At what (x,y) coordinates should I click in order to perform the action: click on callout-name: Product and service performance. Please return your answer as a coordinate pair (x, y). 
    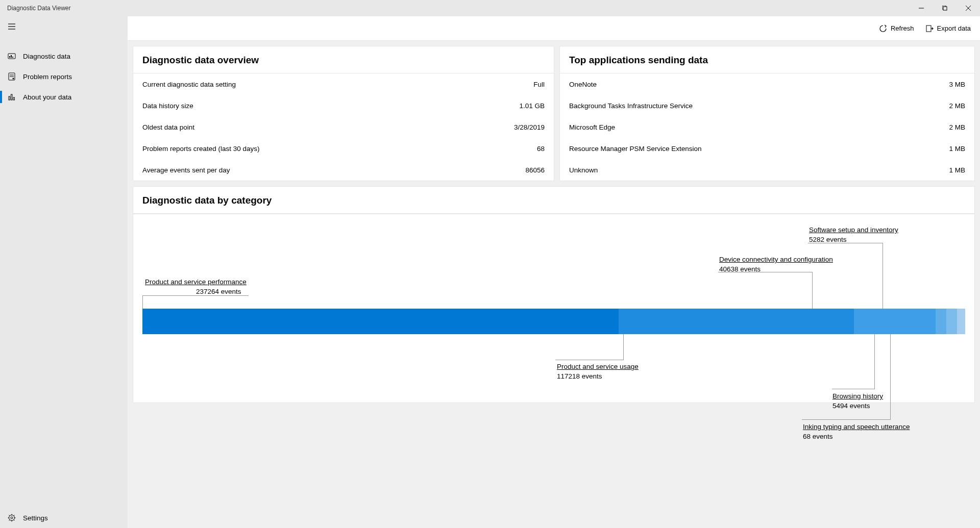
    Looking at the image, I should click on (196, 282).